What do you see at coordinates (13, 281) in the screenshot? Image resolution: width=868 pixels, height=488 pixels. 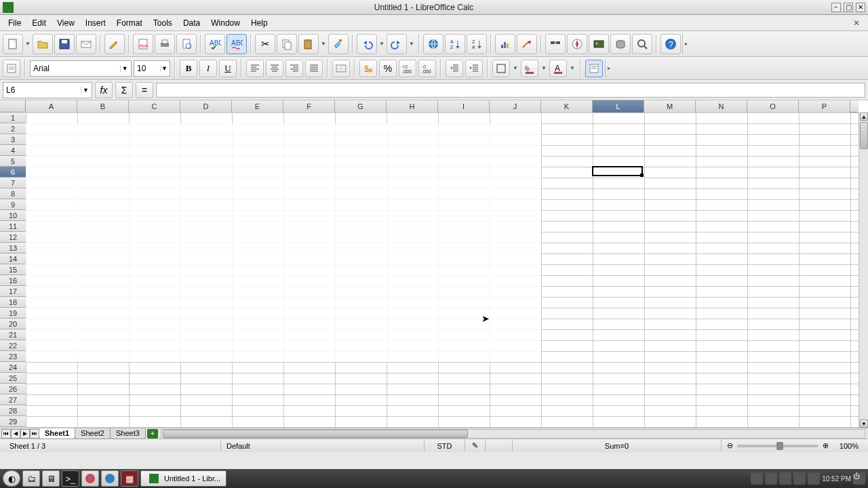 I see `row-header-16: 16` at bounding box center [13, 281].